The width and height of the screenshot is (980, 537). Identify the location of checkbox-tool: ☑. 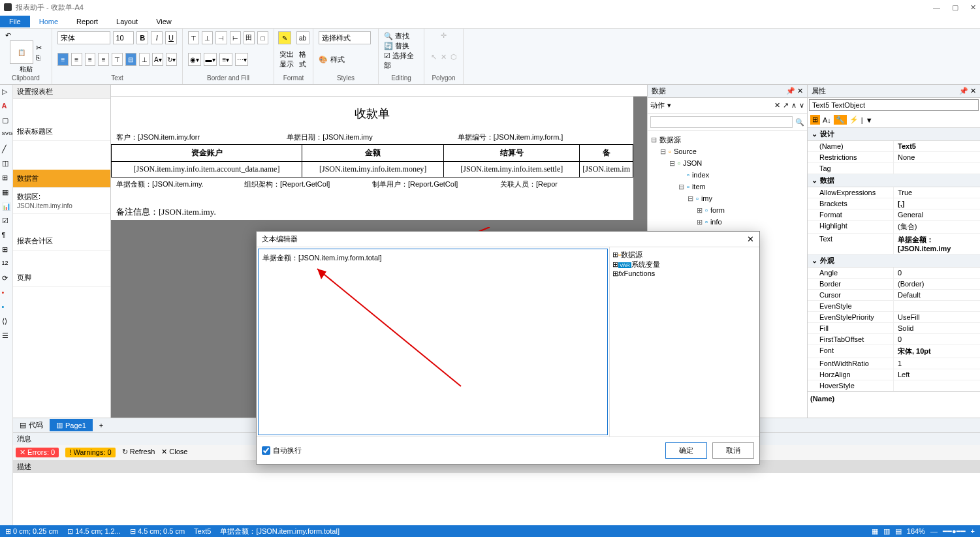
(7, 221).